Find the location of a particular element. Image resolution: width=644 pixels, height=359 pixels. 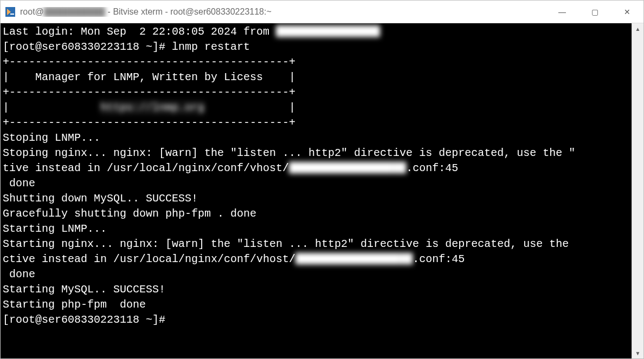

term-line: Starting nginx... nginx: [warn] the "lis… is located at coordinates (316, 244).